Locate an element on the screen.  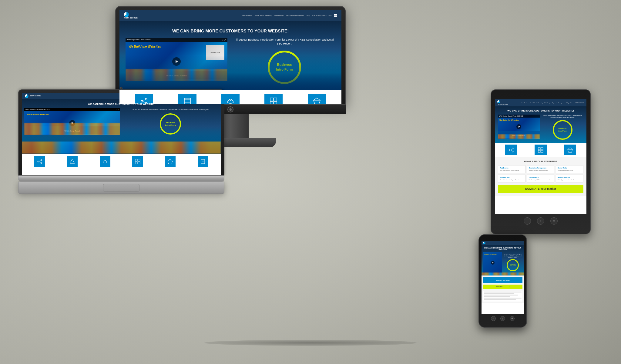
tablet-city-lights is located at coordinates (519, 136).